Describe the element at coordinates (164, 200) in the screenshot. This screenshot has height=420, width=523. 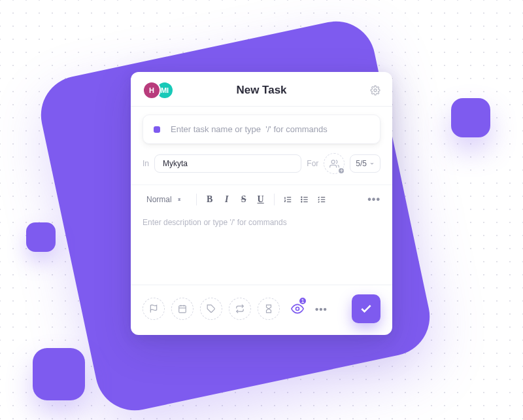
I see `block-format-selector: Normal ▲▼` at that location.